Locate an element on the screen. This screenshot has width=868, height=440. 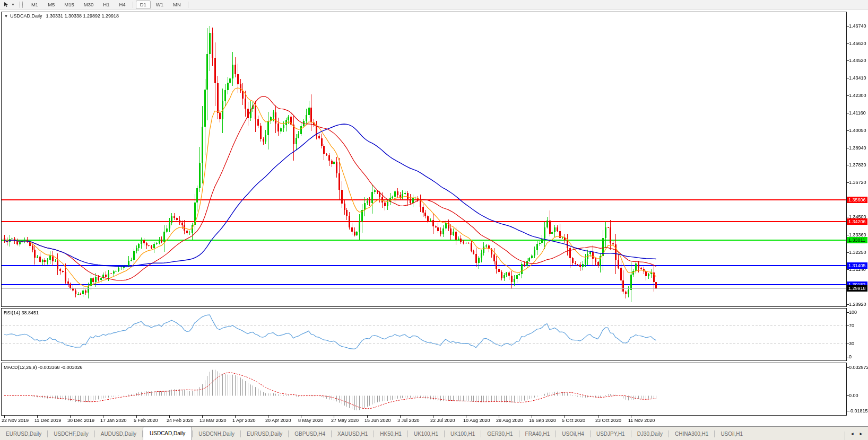
tab-audusd-daily: AUDUSD,Daily is located at coordinates (119, 434).